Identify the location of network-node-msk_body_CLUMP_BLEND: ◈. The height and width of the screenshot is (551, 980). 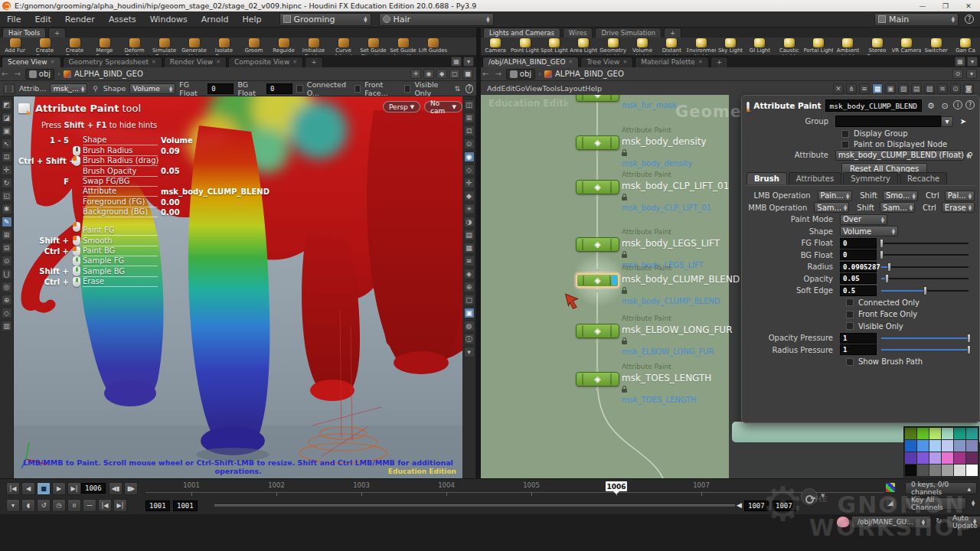
(597, 280).